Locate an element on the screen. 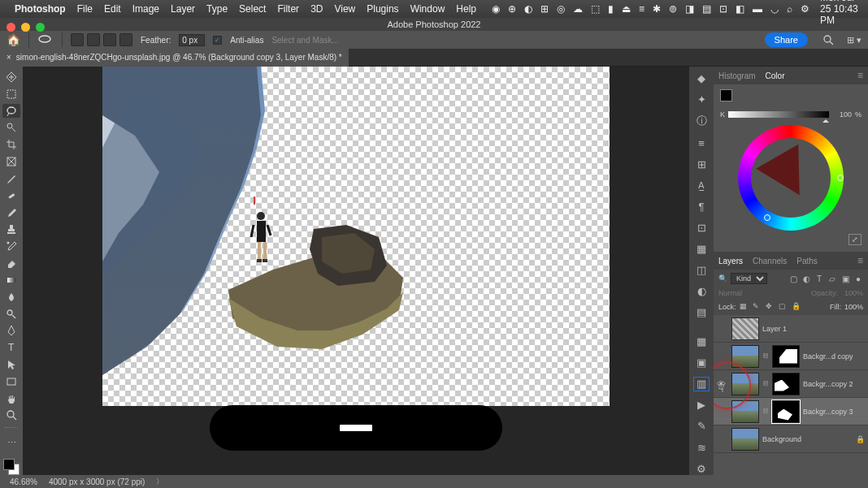 This screenshot has height=488, width=868. eyedropper-tool is located at coordinates (11, 179).